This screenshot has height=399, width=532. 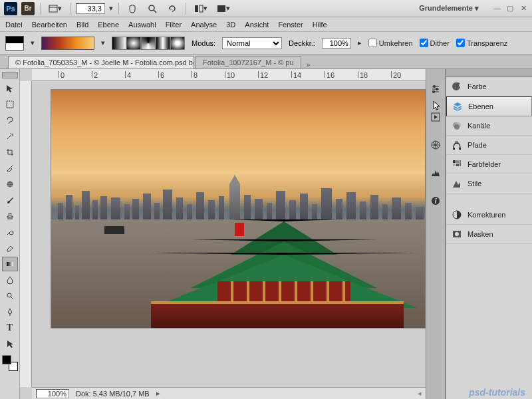 I want to click on blend-mode-select: Normal, so click(x=252, y=43).